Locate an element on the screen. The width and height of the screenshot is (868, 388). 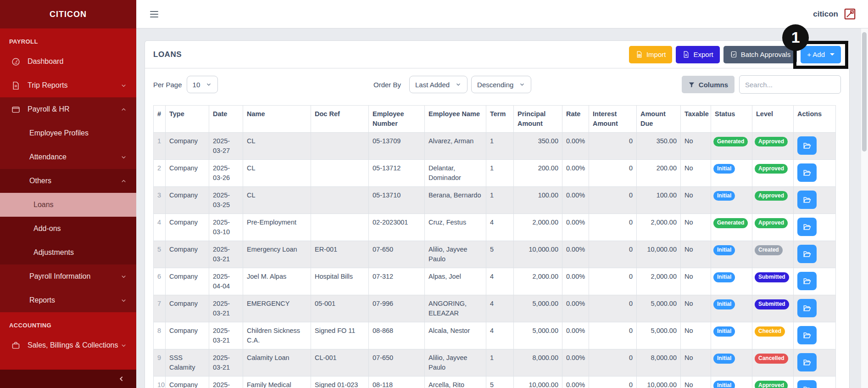
search-input is located at coordinates (790, 84).